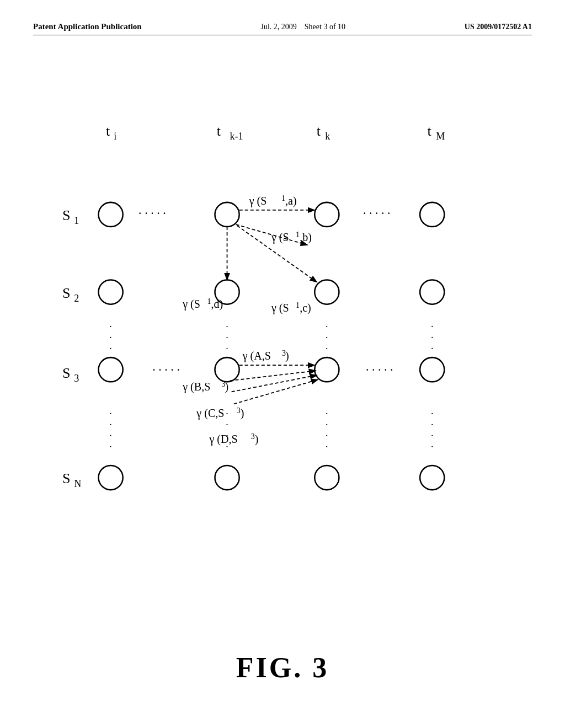  Describe the element at coordinates (306, 308) in the screenshot. I see `label-gamma-s1c-rest: ,c)` at that location.